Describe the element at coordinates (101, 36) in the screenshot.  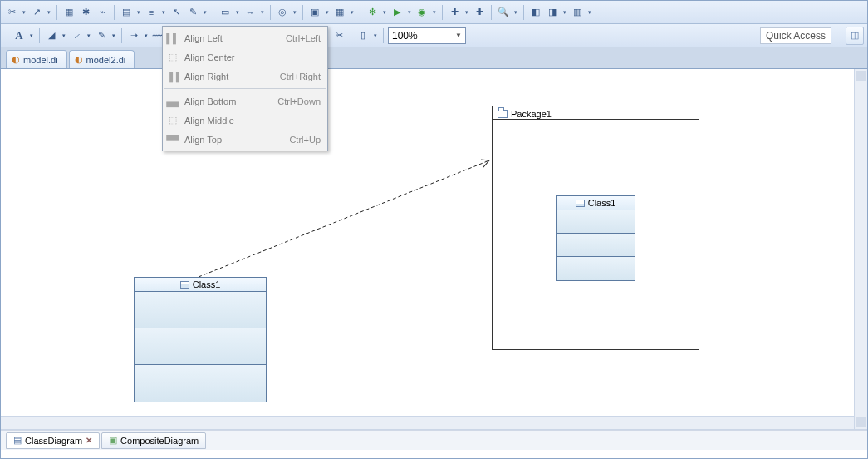
I see `tool-brush-icon: ✎` at that location.